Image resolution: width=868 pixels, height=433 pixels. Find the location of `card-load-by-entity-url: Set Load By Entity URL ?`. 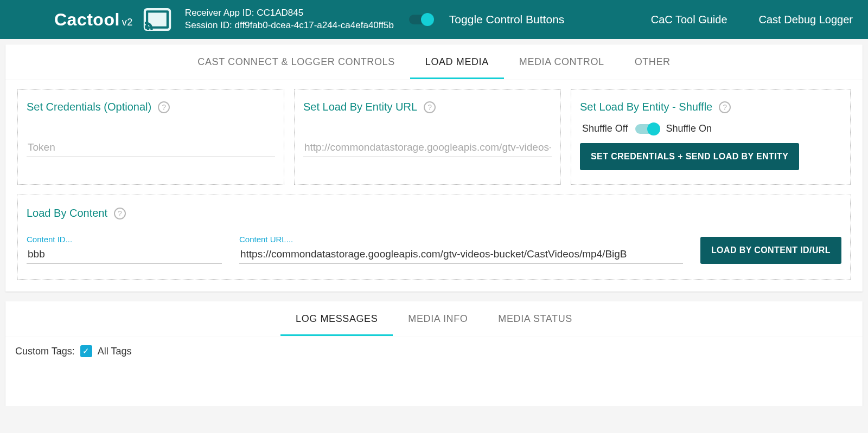

card-load-by-entity-url: Set Load By Entity URL ? is located at coordinates (427, 137).